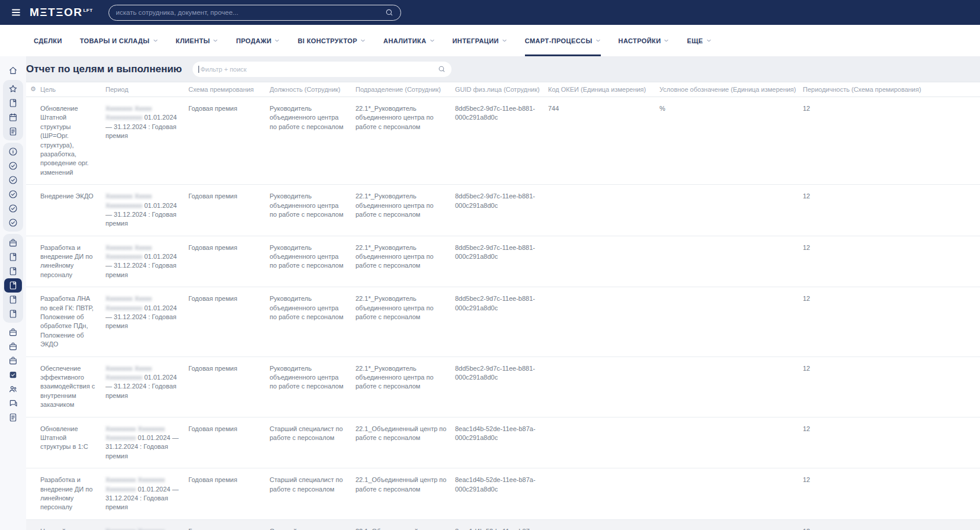  Describe the element at coordinates (699, 40) in the screenshot. I see `nav-tab-10: ЕЩЕ` at that location.